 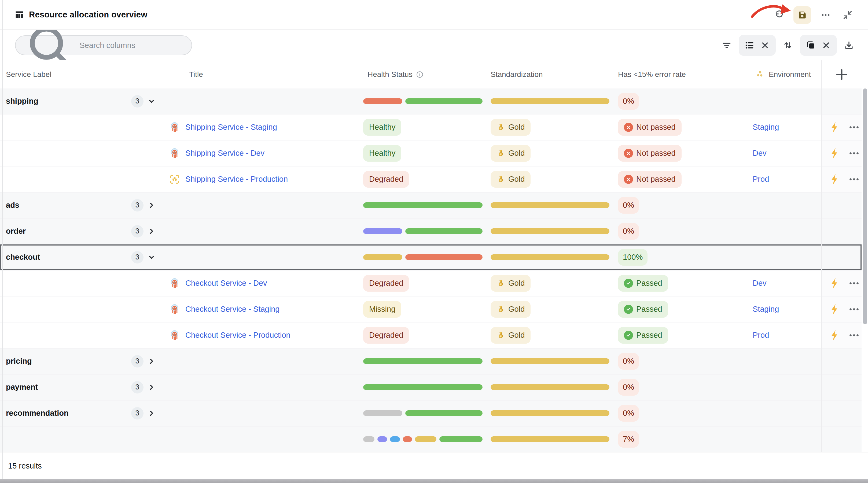 What do you see at coordinates (681, 74) in the screenshot?
I see `column-header-has-15-error-rate: Has <15% error rate` at bounding box center [681, 74].